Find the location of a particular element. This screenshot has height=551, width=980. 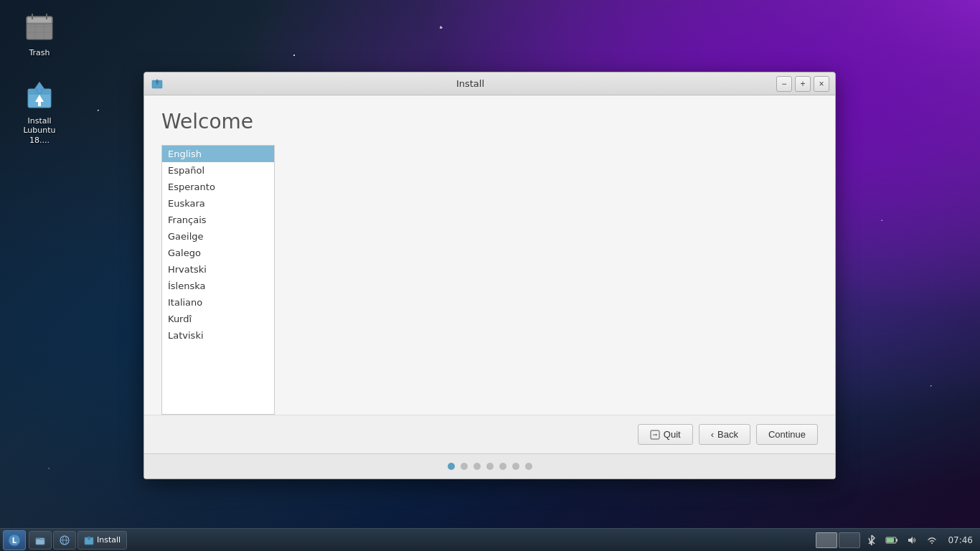

install-lubuntu-icon-desktop: InstallLubuntu 18.... is located at coordinates (39, 112).